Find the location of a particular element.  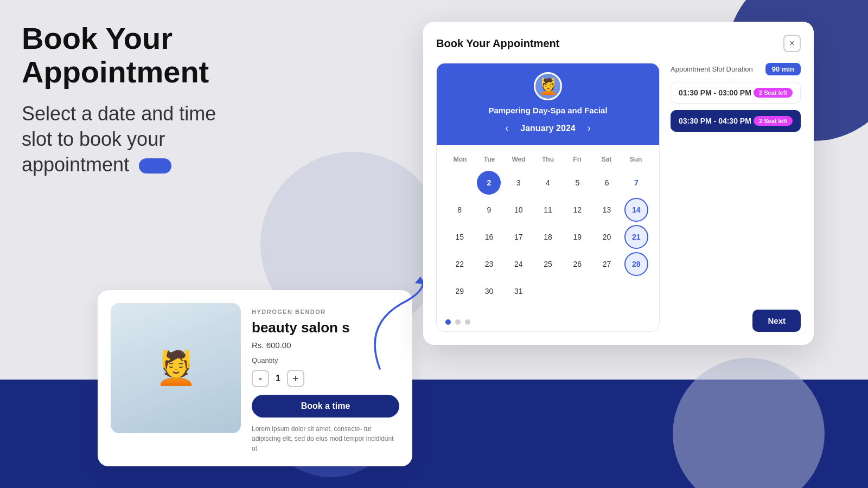

cal-day-18: 18 is located at coordinates (548, 237).